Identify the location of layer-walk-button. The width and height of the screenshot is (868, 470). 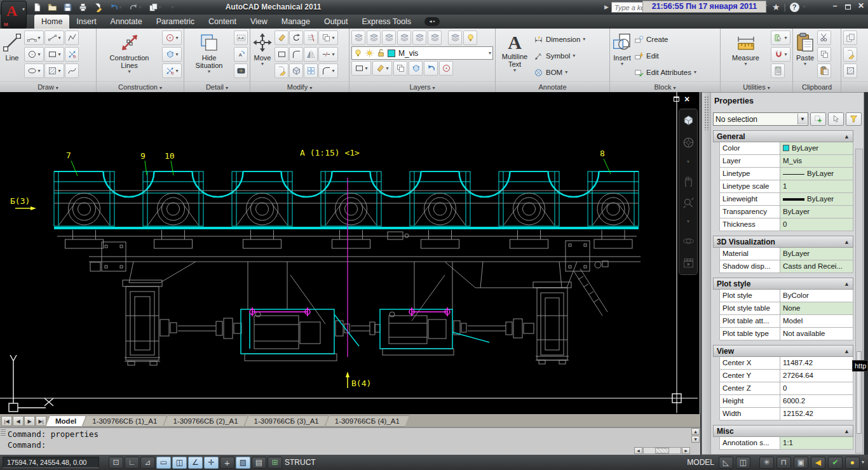
(416, 69).